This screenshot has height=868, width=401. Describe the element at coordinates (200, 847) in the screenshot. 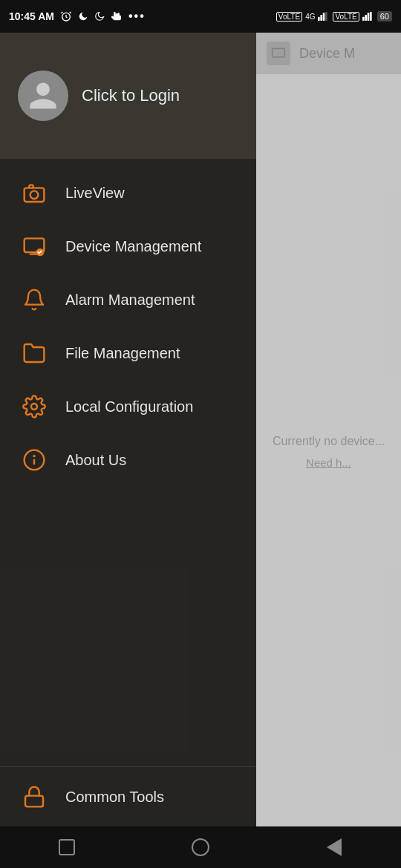

I see `home-button` at that location.